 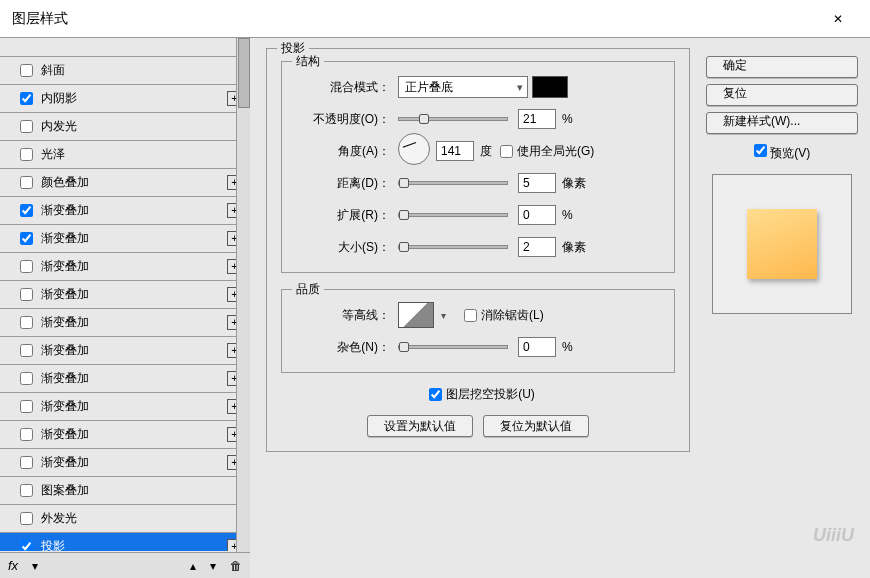 I want to click on antialias-label: 消除锯齿(L), so click(x=512, y=316).